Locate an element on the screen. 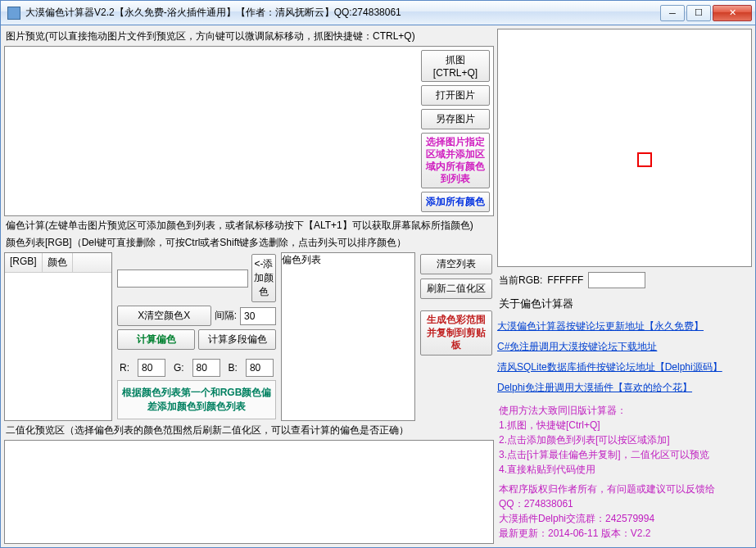  side-buttons: 清空列表 刷新二值化区 生成色彩范围并复制到剪贴板 is located at coordinates (456, 337).